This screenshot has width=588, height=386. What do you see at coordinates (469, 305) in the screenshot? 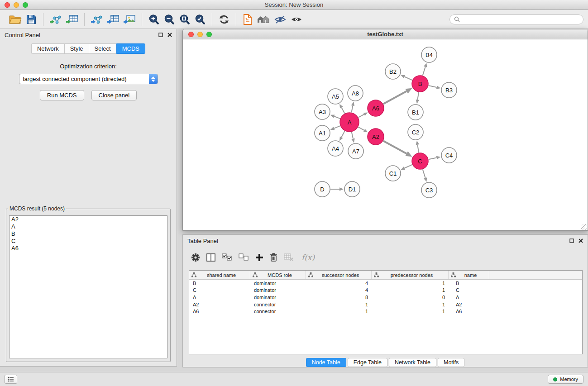
I see `cell-name: A2` at bounding box center [469, 305].